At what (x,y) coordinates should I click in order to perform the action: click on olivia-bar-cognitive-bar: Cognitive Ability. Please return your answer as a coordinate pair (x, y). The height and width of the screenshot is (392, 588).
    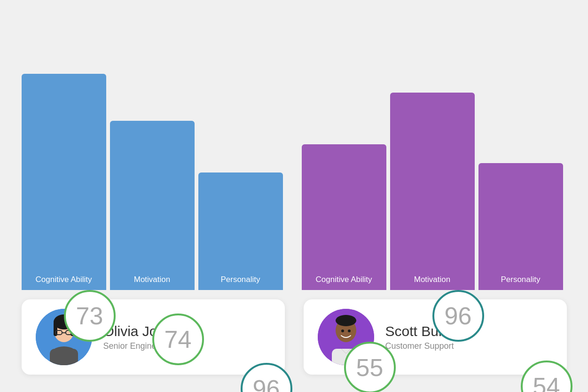
    Looking at the image, I should click on (64, 182).